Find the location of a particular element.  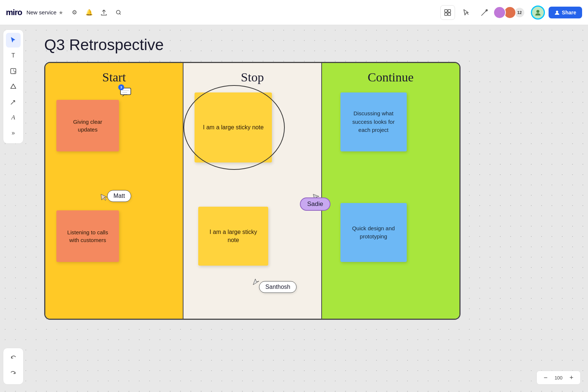

laser-button is located at coordinates (484, 13).